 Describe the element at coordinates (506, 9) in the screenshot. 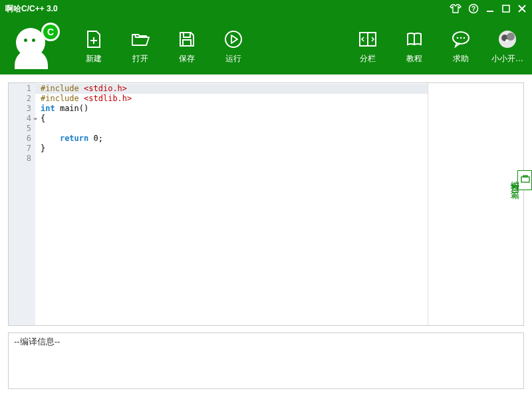

I see `maximize-icon` at that location.